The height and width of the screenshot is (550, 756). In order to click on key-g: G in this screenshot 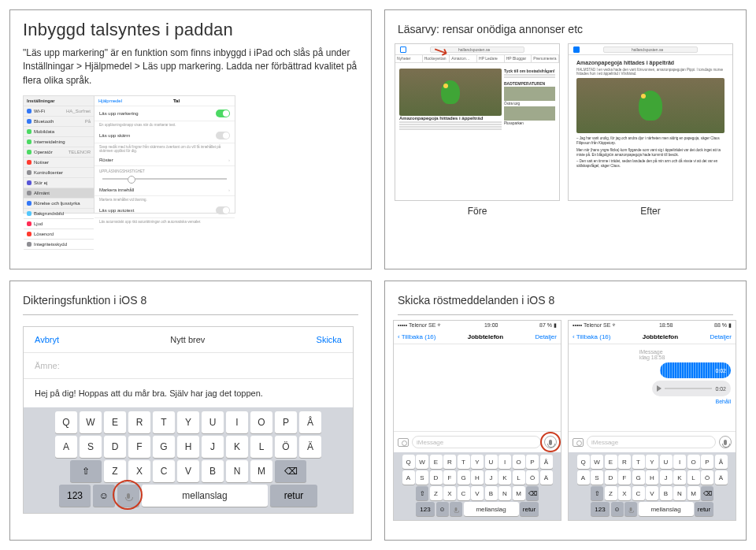, I will do `click(164, 447)`.